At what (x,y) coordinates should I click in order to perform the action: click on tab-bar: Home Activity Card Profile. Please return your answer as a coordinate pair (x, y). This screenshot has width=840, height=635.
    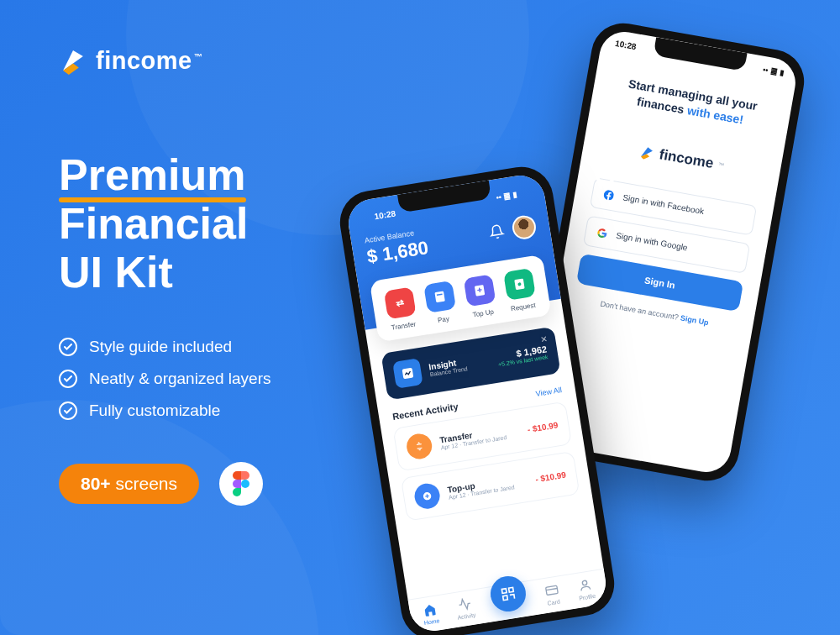
    Looking at the image, I should click on (509, 601).